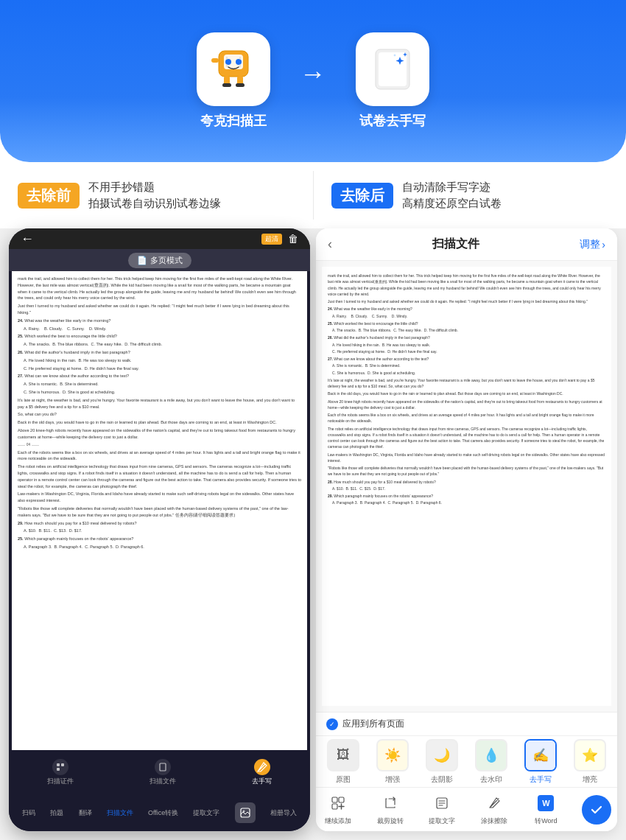 This screenshot has width=626, height=840. Describe the element at coordinates (159, 239) in the screenshot. I see `phone-nav-bar: ← 超清 🗑` at that location.